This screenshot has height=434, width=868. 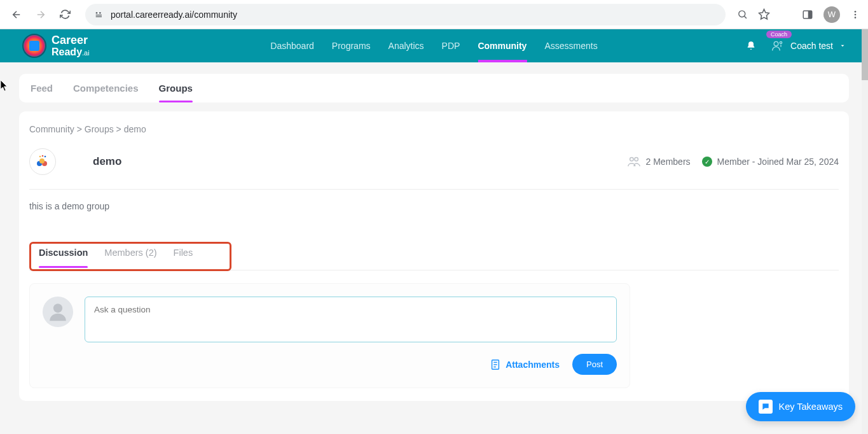 I want to click on group-avatar-icon, so click(x=43, y=162).